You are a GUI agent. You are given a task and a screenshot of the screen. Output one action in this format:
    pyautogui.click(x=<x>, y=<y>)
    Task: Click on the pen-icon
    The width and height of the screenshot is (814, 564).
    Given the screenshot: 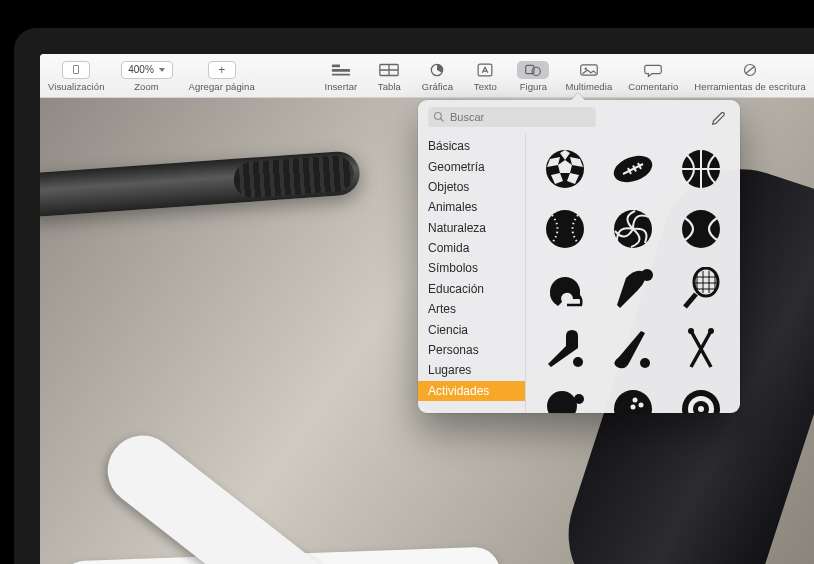 What is the action you would take?
    pyautogui.click(x=719, y=117)
    